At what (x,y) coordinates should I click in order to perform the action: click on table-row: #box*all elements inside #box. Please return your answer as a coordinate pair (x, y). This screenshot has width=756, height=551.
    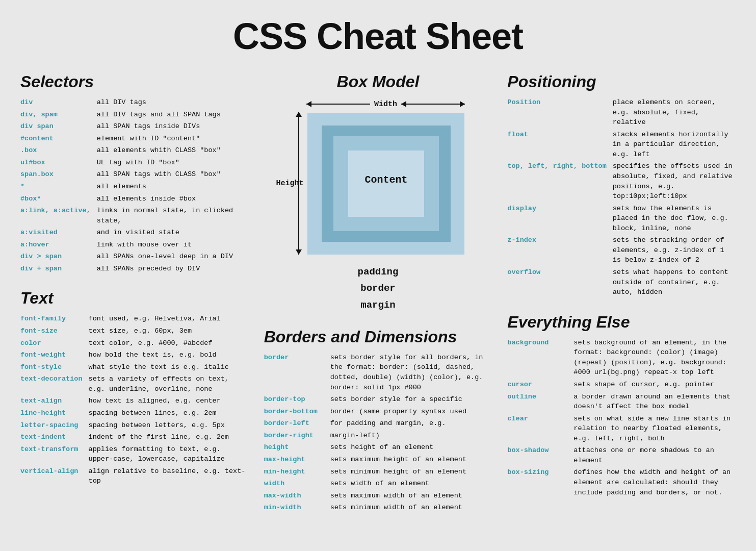
    Looking at the image, I should click on (135, 199).